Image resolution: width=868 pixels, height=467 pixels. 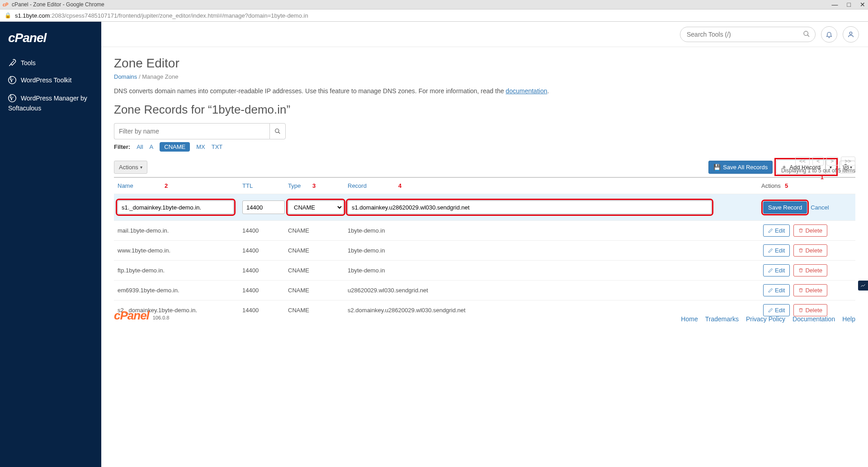 What do you see at coordinates (863, 286) in the screenshot?
I see `feedback-tab` at bounding box center [863, 286].